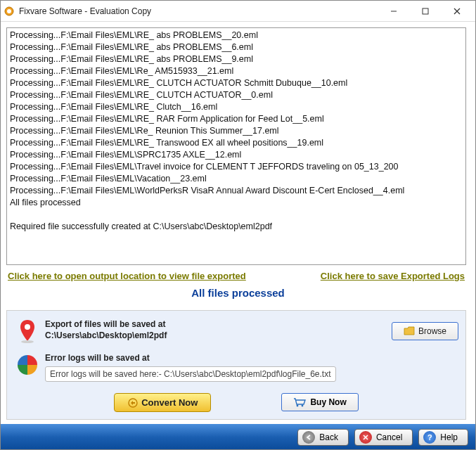 This screenshot has height=450, width=476. Describe the element at coordinates (449, 437) in the screenshot. I see `help-label: Help` at that location.